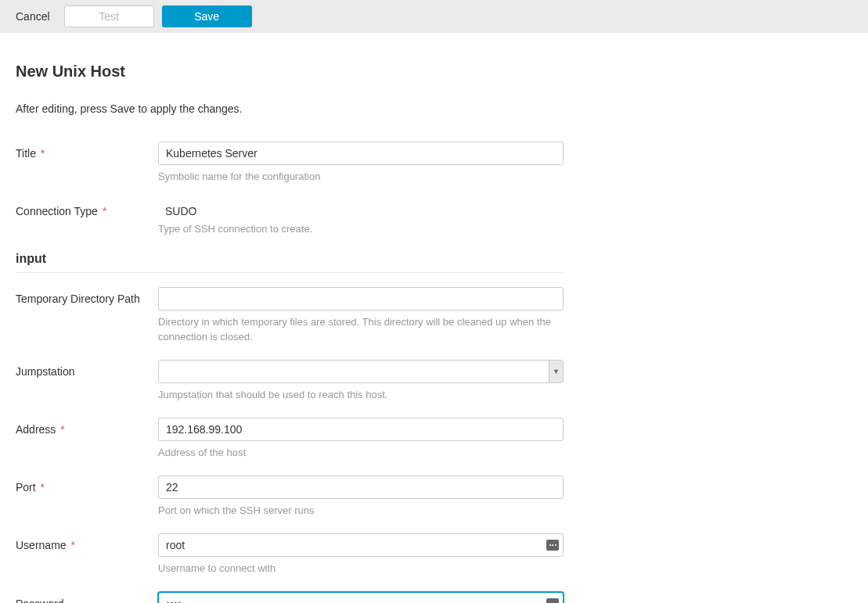 Image resolution: width=868 pixels, height=603 pixels. What do you see at coordinates (361, 153) in the screenshot?
I see `title-input` at bounding box center [361, 153].